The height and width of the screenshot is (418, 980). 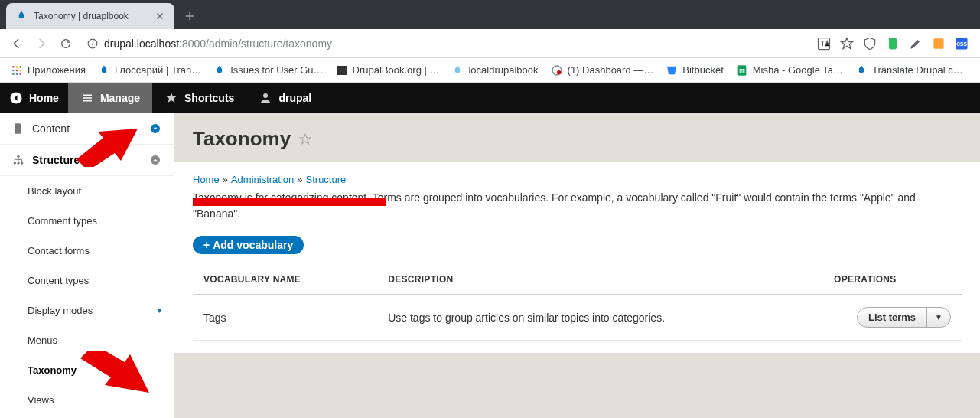 I want to click on toolbar-shortcuts: Shortcuts, so click(x=199, y=98).